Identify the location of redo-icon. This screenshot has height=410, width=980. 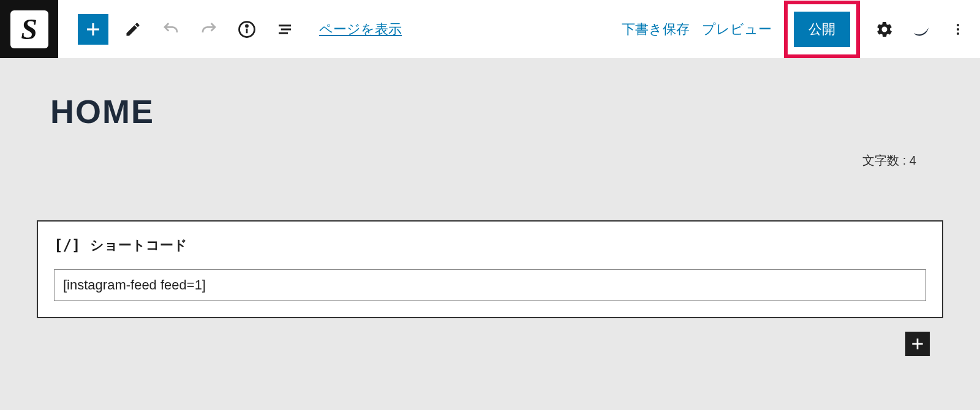
(209, 29).